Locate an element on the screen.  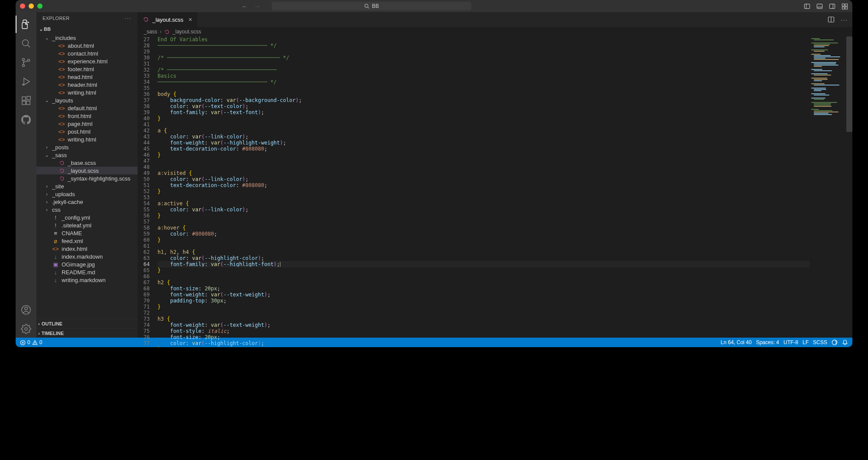
folder-row: ›_uploads is located at coordinates (87, 194).